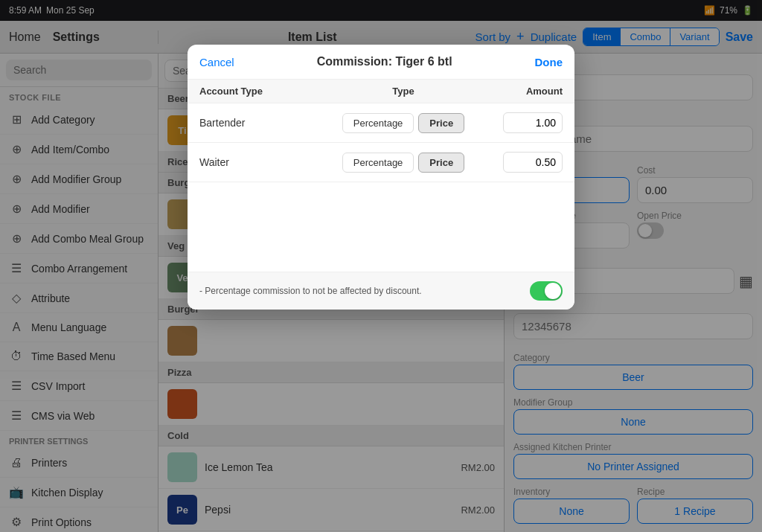 This screenshot has width=762, height=532. I want to click on amount-input-waiter, so click(533, 162).